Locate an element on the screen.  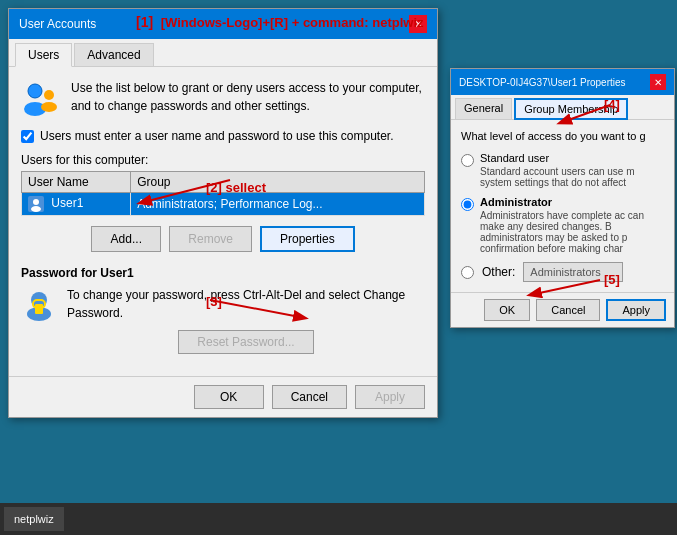
users-must-login-checkbox is located at coordinates (28, 136).